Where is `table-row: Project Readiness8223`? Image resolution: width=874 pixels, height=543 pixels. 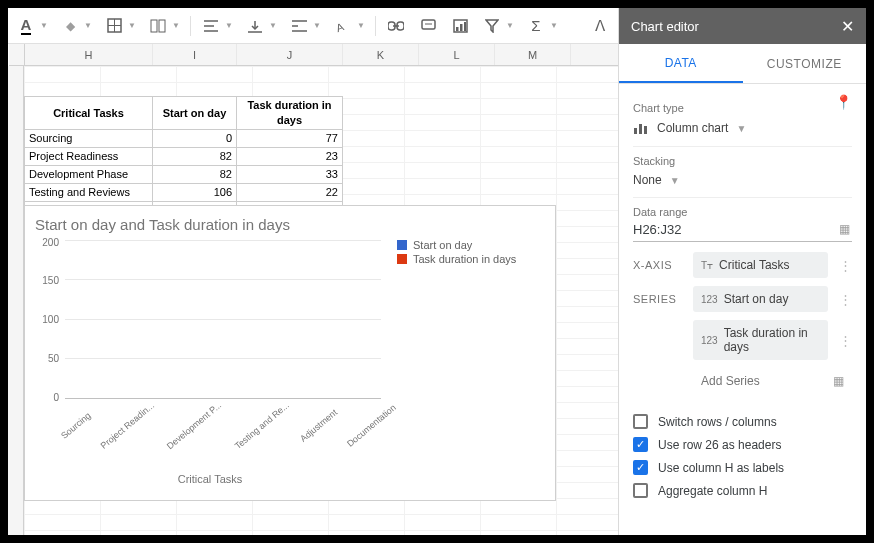 table-row: Project Readiness8223 is located at coordinates (184, 157).